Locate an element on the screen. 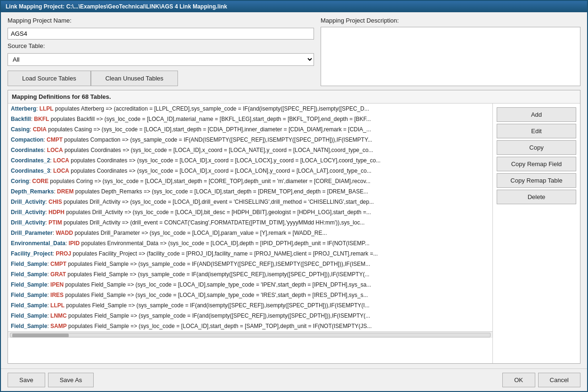 The width and height of the screenshot is (588, 392). item-source: PTIM is located at coordinates (56, 223).